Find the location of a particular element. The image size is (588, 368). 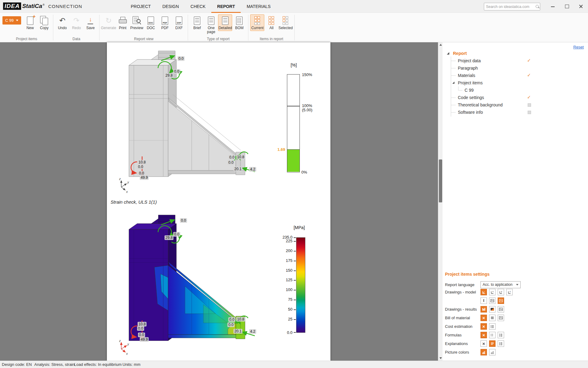

preview-button: Preview is located at coordinates (137, 23).